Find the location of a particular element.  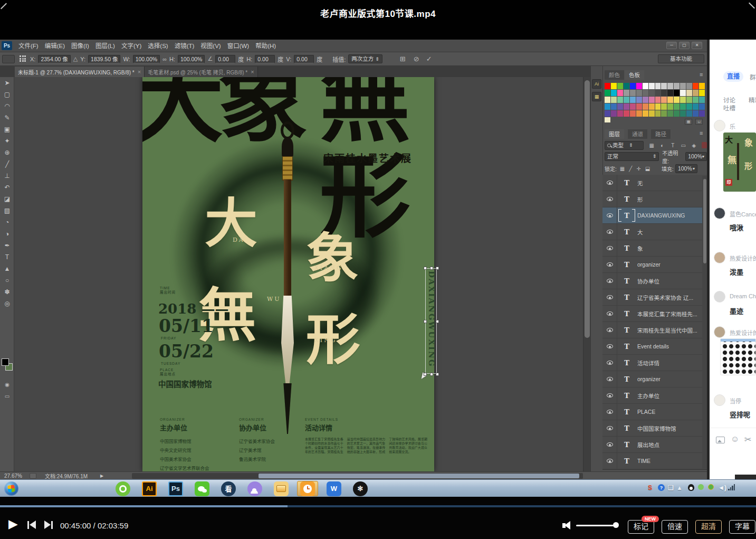

layer-row: T活动详情 is located at coordinates (655, 363).